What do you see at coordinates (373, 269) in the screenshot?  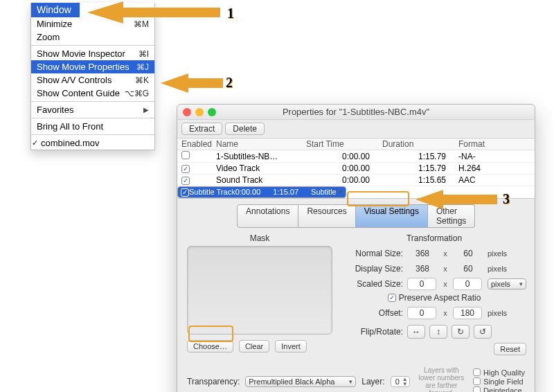 I see `display-size-label: Display Size:` at bounding box center [373, 269].